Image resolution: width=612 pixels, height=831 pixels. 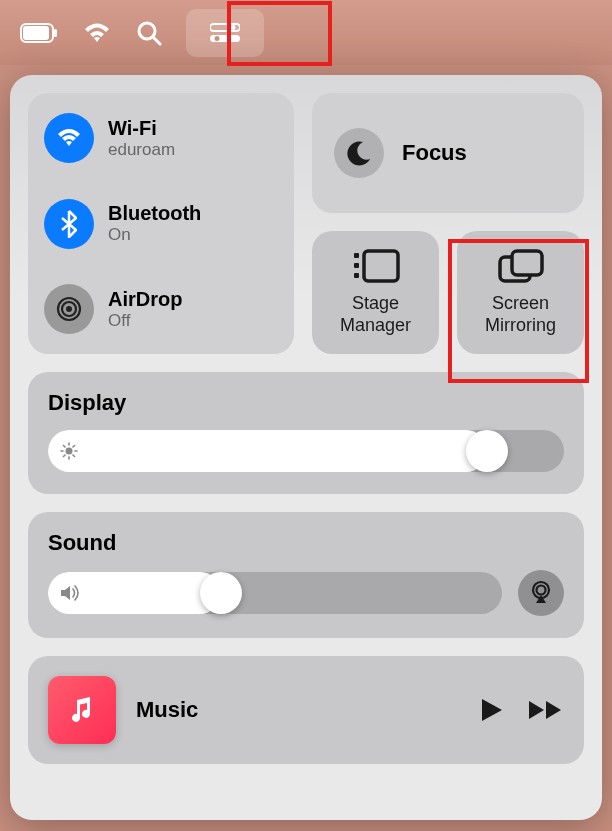 I want to click on bluetooth-status: On, so click(x=154, y=235).